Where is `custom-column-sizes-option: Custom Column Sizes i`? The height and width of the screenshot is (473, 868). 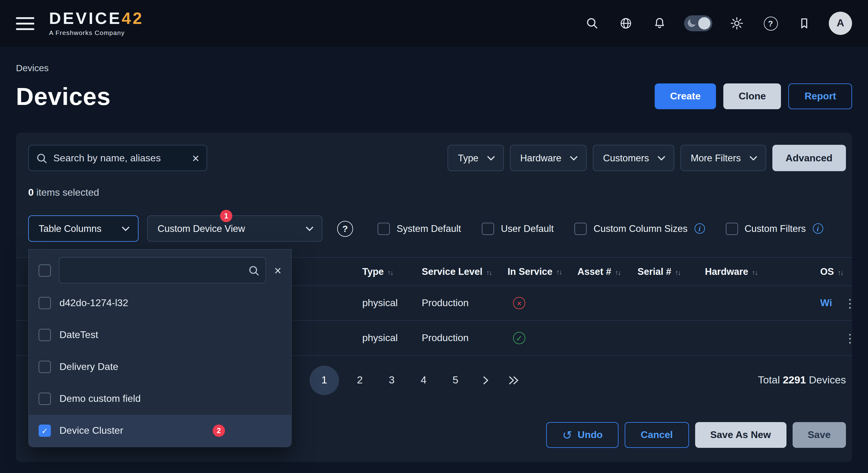
custom-column-sizes-option: Custom Column Sizes i is located at coordinates (640, 229).